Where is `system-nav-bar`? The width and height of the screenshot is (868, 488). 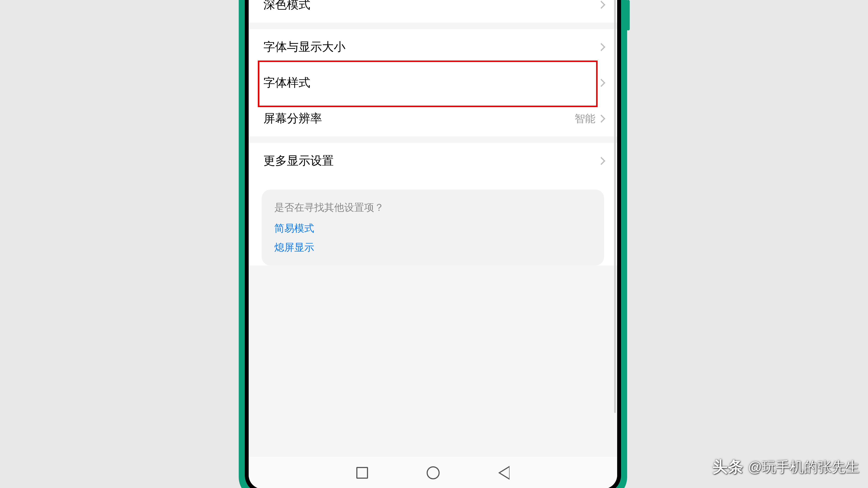
system-nav-bar is located at coordinates (433, 472).